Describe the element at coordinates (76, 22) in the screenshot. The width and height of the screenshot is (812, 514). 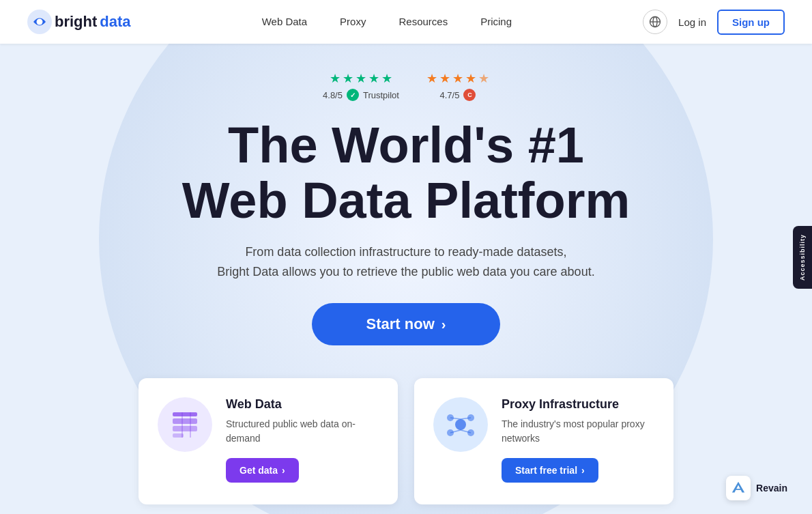
I see `logo-bright-text: bright` at that location.